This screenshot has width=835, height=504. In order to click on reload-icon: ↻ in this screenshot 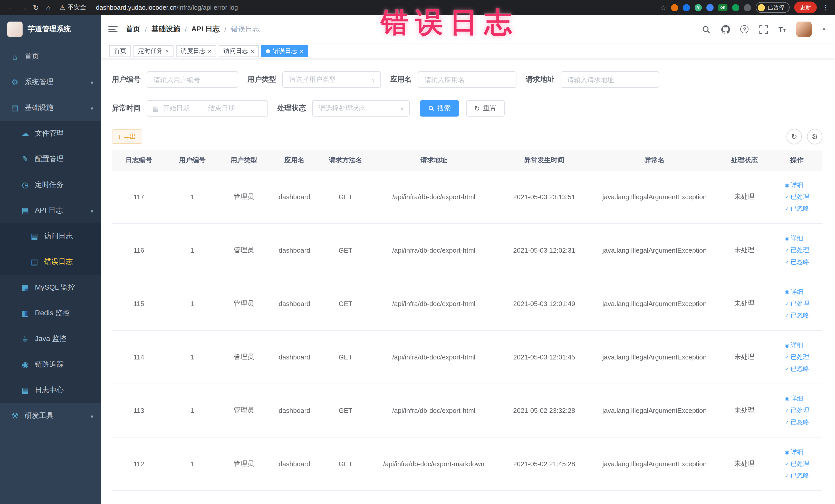, I will do `click(36, 7)`.